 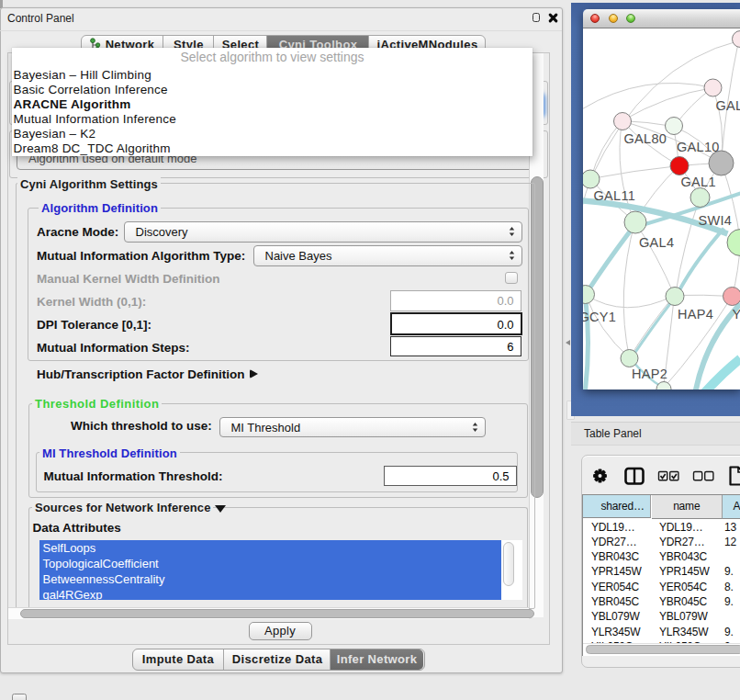 I want to click on svg-text: SWI4, so click(x=714, y=220).